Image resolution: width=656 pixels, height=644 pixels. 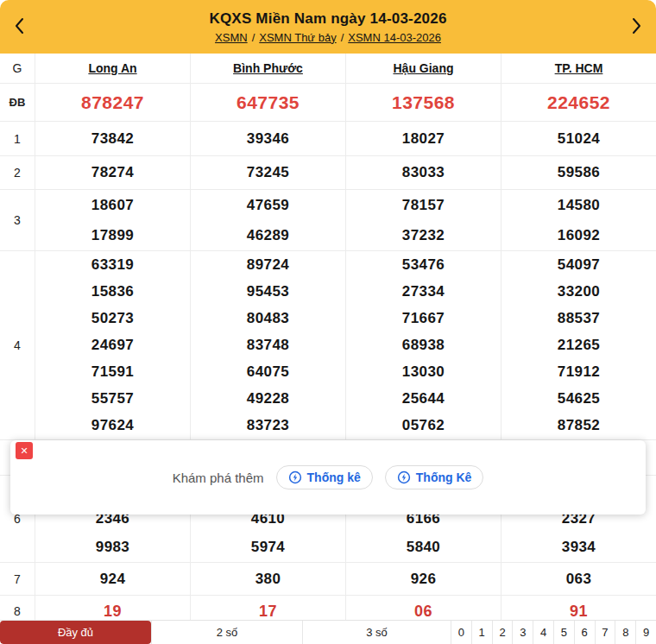 What do you see at coordinates (625, 632) in the screenshot?
I see `digit-filter-8: 8` at bounding box center [625, 632].